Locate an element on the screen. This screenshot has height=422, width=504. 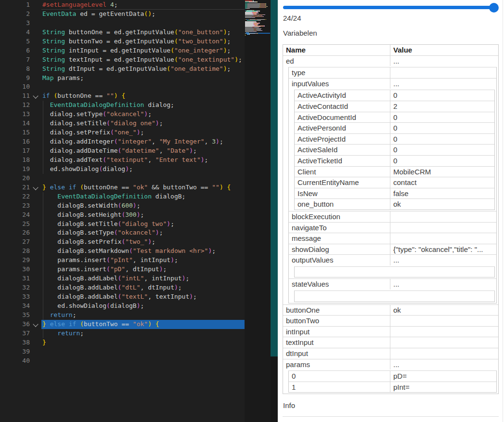
editor-scrollbar is located at coordinates (274, 211).